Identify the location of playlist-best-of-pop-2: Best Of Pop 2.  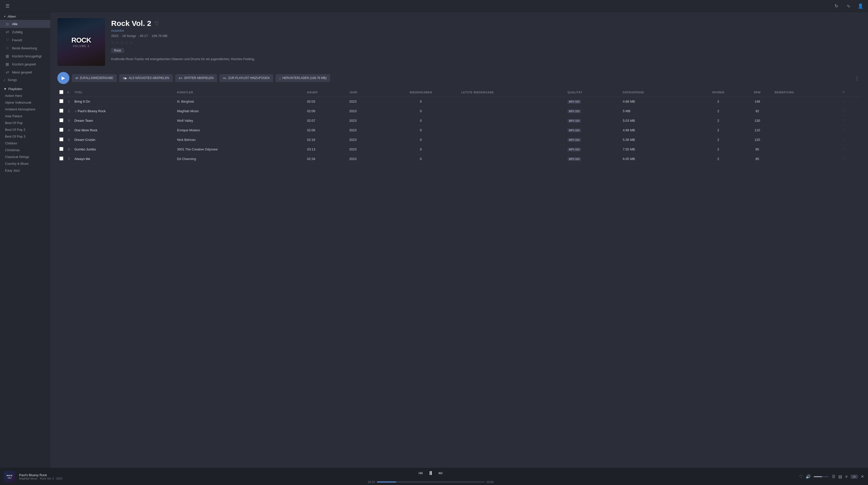
(25, 130).